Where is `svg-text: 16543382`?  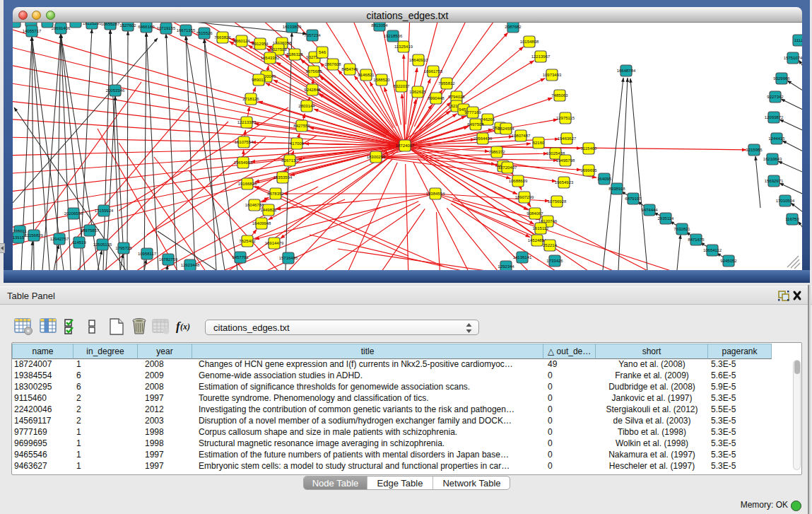
svg-text: 16543382 is located at coordinates (270, 58).